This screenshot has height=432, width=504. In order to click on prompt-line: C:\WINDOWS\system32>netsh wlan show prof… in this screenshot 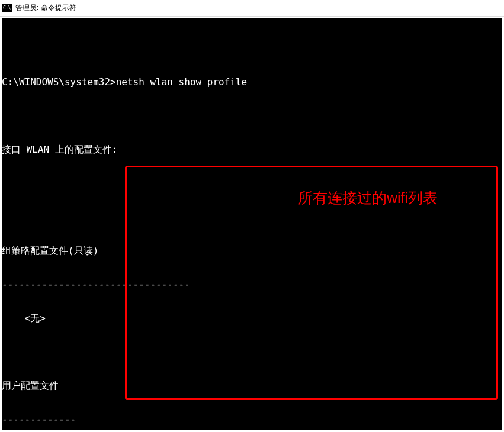, I will do `click(252, 82)`.